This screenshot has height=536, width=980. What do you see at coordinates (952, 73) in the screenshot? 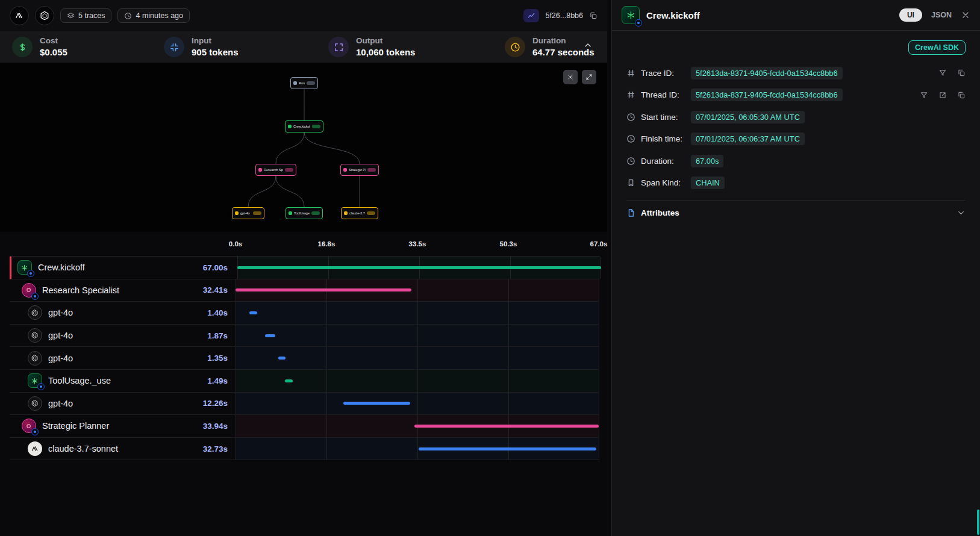
I see `field-actions` at bounding box center [952, 73].